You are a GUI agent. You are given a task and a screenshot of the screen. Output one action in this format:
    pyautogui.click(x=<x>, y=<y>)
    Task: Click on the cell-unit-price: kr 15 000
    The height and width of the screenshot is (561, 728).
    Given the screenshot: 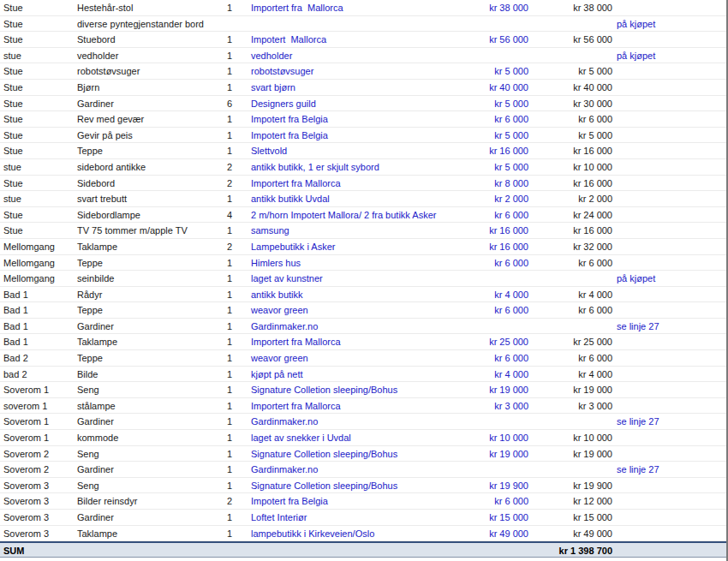 What is the action you would take?
    pyautogui.click(x=509, y=517)
    